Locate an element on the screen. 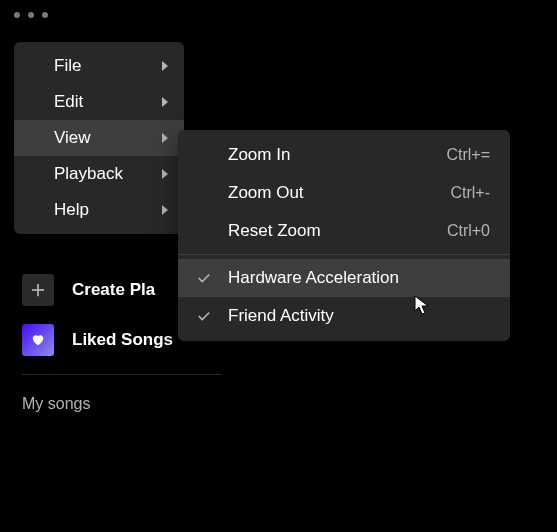  plus-icon is located at coordinates (38, 290).